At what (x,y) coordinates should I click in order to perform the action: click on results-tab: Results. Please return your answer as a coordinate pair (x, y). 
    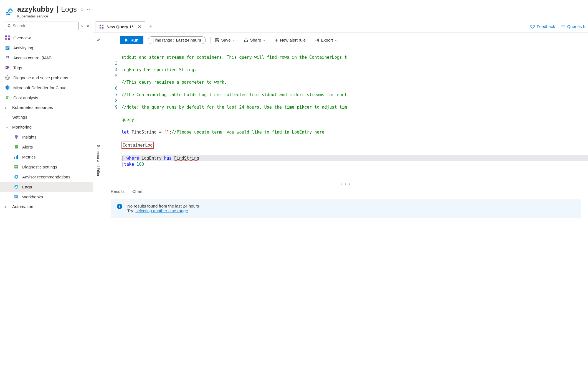
    Looking at the image, I should click on (118, 191).